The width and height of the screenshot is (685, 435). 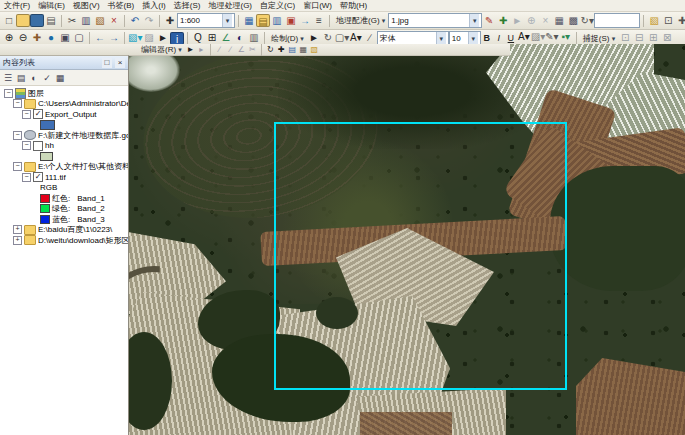 I want to click on menu-customize: 自定义(C), so click(x=278, y=6).